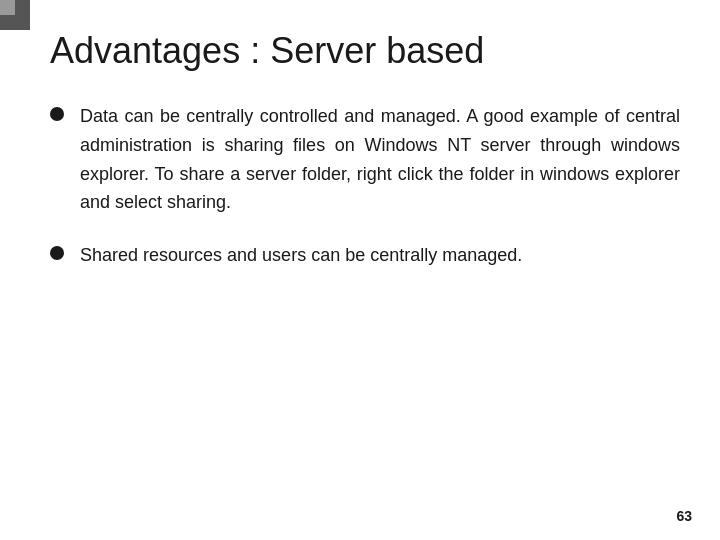 This screenshot has width=720, height=540. I want to click on corner-decoration-inner, so click(8, 8).